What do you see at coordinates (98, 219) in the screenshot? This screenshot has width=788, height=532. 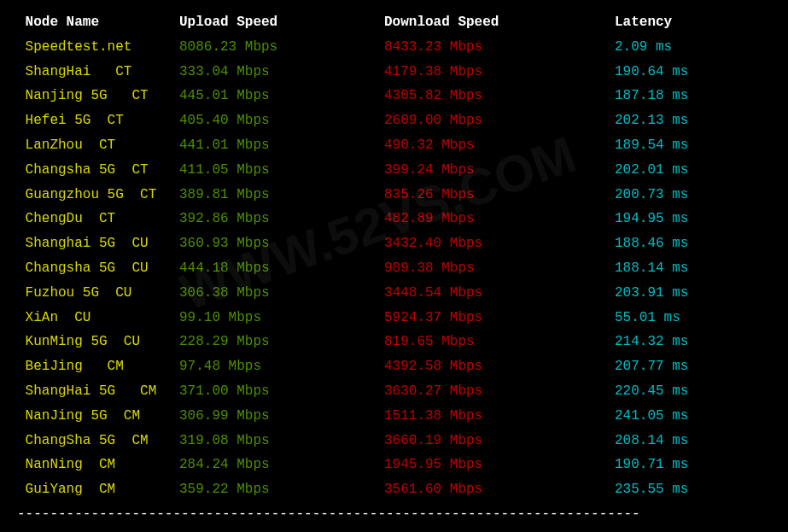 I see `node-name-cell: ChengDu CT` at bounding box center [98, 219].